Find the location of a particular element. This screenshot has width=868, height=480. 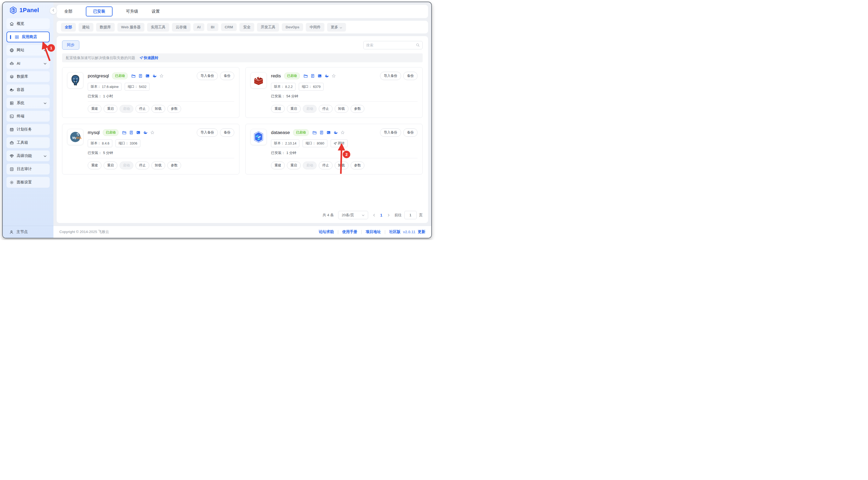

tab-installed: 已安装 is located at coordinates (99, 11).